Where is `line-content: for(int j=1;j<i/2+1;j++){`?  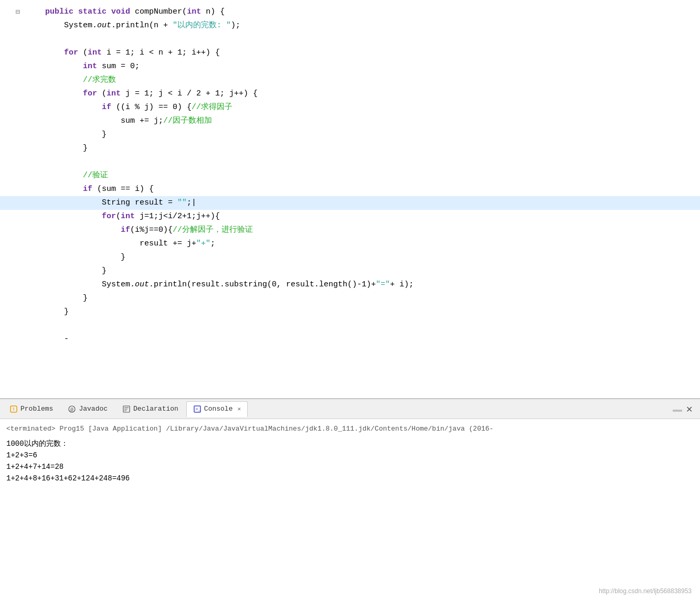 line-content: for(int j=1;j<i/2+1;j++){ is located at coordinates (358, 217).